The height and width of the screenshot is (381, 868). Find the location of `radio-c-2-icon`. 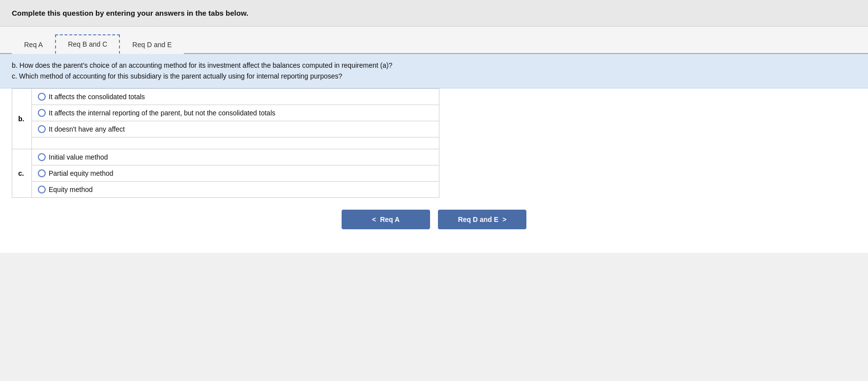

radio-c-2-icon is located at coordinates (42, 173).